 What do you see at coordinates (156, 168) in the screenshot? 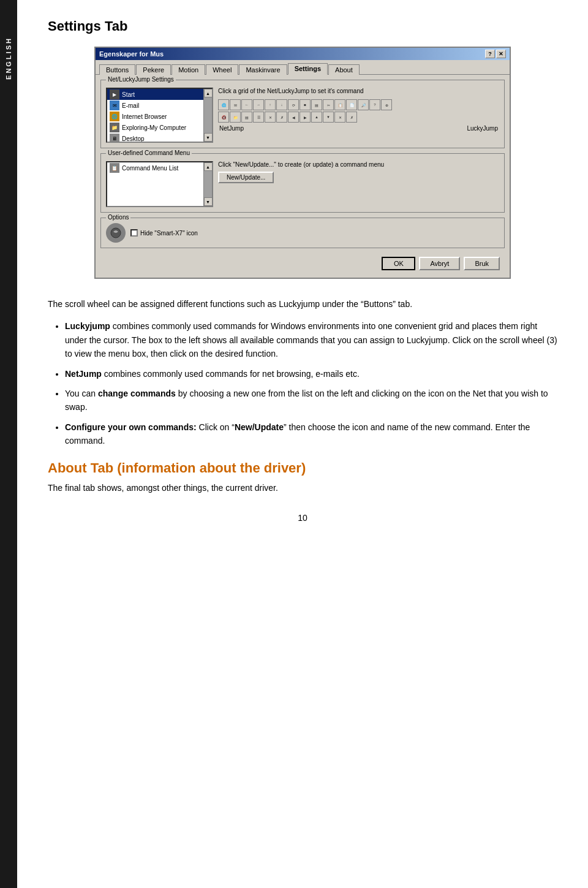
I see `command-menu-list-item: 📋 Command Menu List` at bounding box center [156, 168].